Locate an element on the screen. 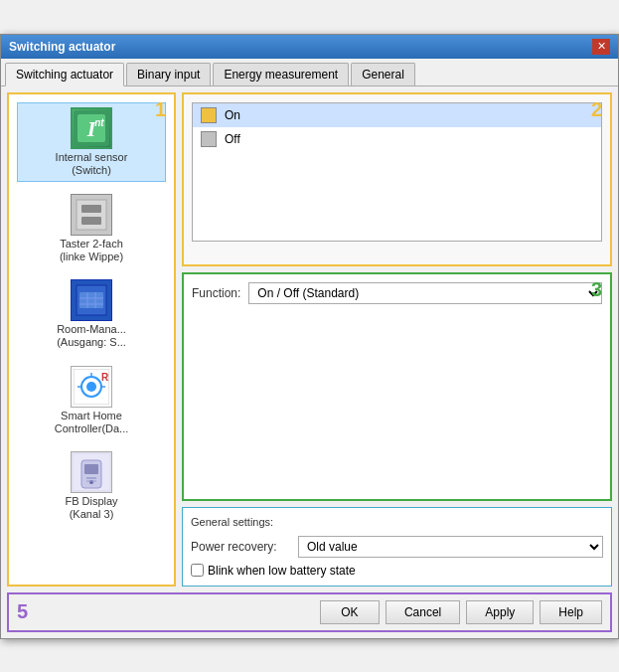 The image size is (619, 672). bottom-bar: 5 OK Cancel Apply Help is located at coordinates (310, 612).